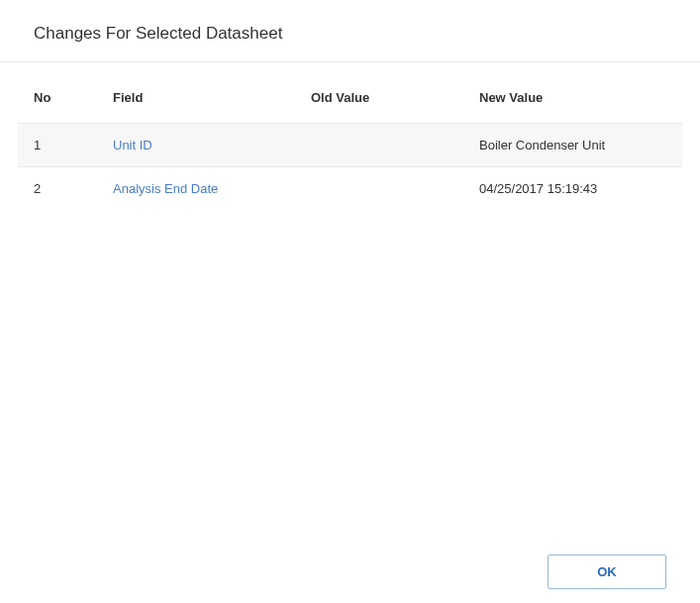  I want to click on cell-new: Boiler Condenser Unit, so click(572, 146).